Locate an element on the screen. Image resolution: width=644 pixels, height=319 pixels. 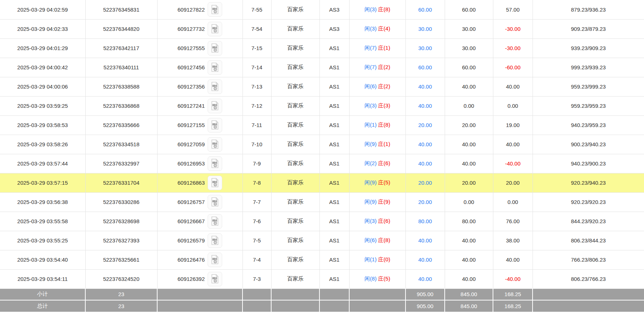
cell-bet-time: 2025-03-29 04:02:33 is located at coordinates (43, 29).